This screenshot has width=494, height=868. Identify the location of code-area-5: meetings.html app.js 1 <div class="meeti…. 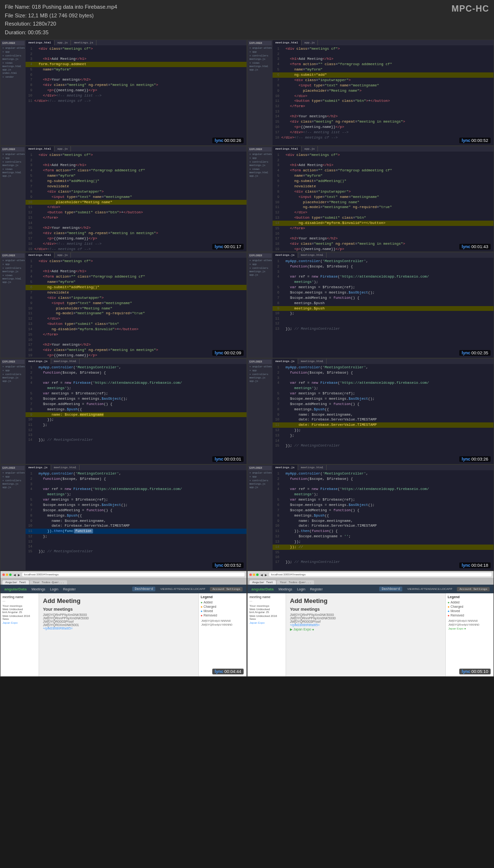
(136, 305).